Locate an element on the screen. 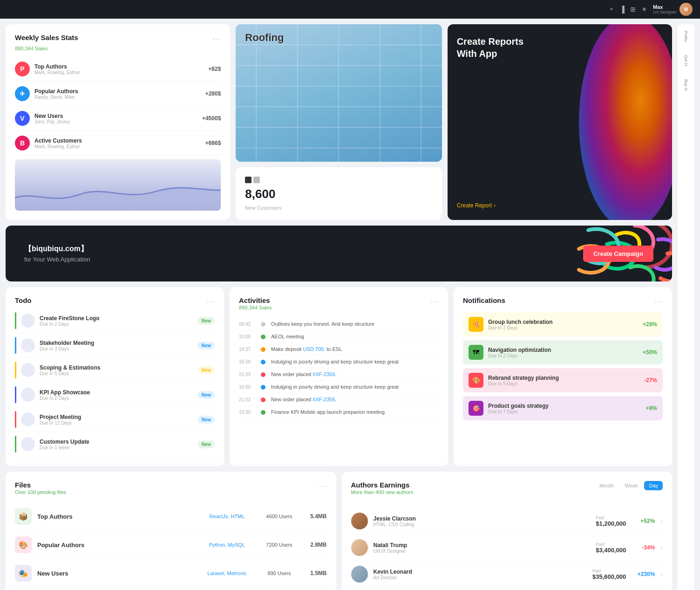 The image size is (700, 590). table-row: Kevin Leonard Art Director Paid $35,600,… is located at coordinates (507, 574).